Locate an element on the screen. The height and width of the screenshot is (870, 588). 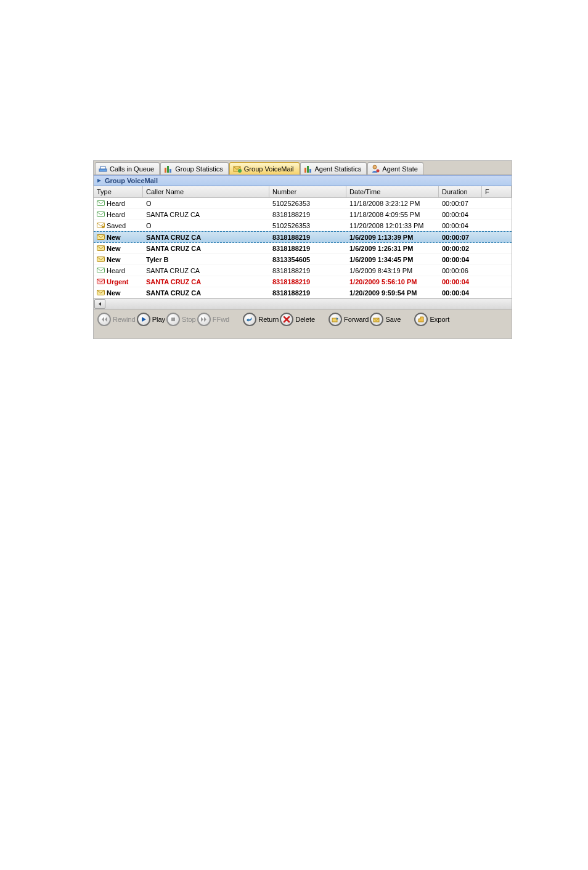
rows-container: HeardO510252635311/18/2008 3:23:12 PM00:… is located at coordinates (303, 248).